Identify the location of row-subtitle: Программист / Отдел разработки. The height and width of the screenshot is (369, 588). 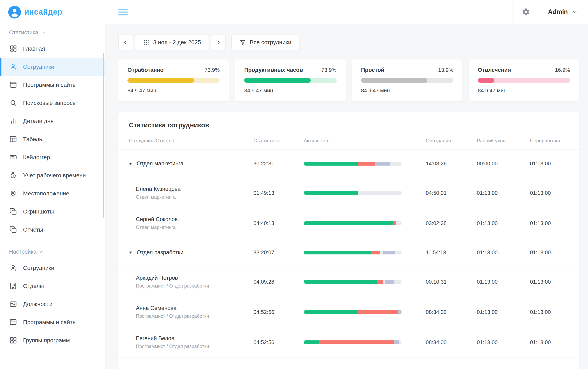
(172, 316).